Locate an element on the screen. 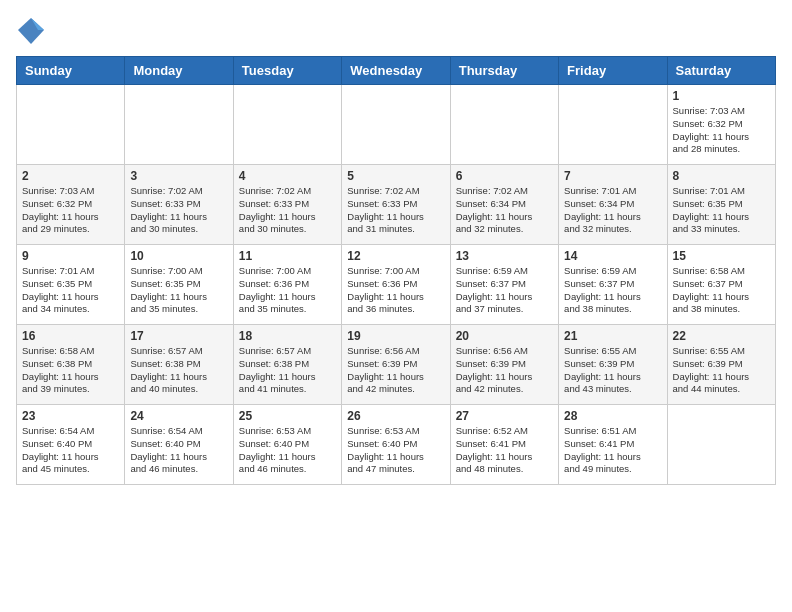 This screenshot has width=792, height=612. calendar-cell: 12Sunrise: 7:00 AM Sunset: 6:36 PM Dayli… is located at coordinates (396, 285).